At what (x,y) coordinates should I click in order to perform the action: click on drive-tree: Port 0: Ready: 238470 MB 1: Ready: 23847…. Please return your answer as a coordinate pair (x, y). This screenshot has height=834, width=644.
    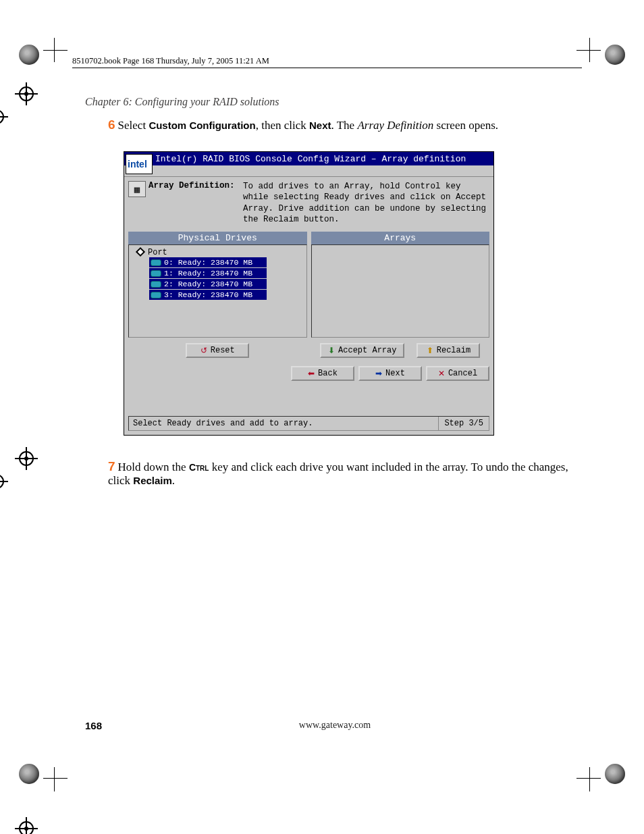
    Looking at the image, I should click on (217, 291).